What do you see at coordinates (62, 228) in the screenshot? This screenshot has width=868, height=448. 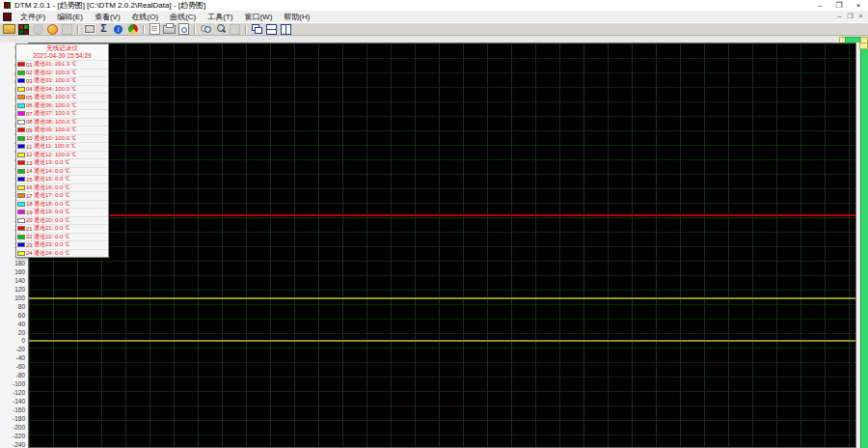 I see `legend-row-channel-21: 21通道21: 0.0 ℃` at bounding box center [62, 228].